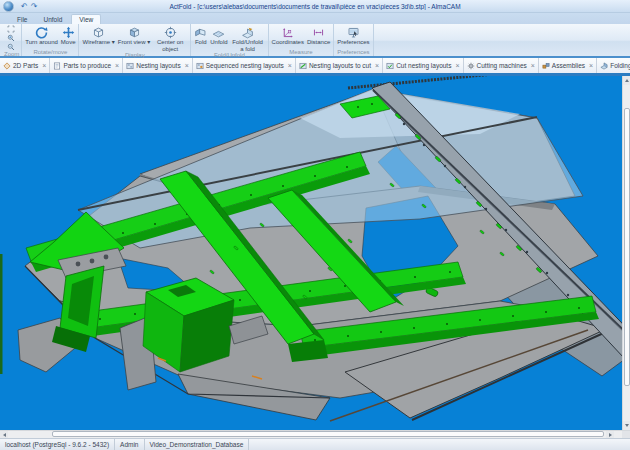 The height and width of the screenshot is (450, 630). What do you see at coordinates (288, 42) in the screenshot?
I see `coordinates-label: Coordinates` at bounding box center [288, 42].